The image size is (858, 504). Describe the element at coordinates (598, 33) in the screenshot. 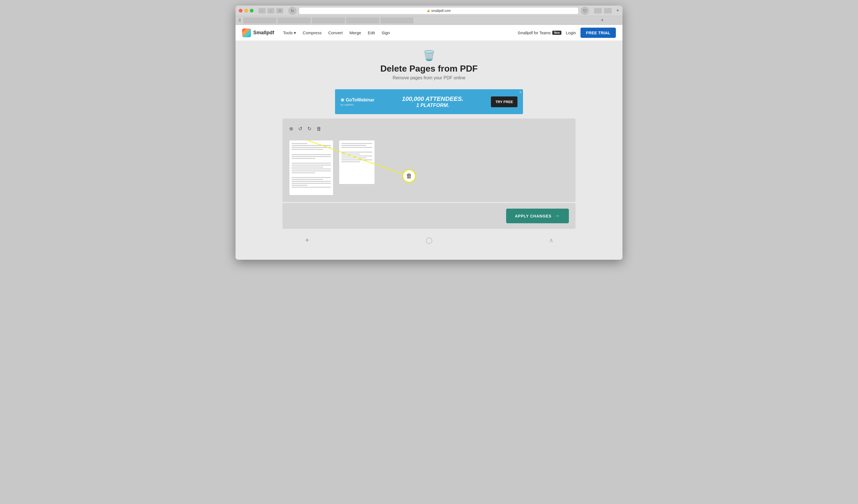

I see `free-trial-button: FREE TRIAL` at that location.